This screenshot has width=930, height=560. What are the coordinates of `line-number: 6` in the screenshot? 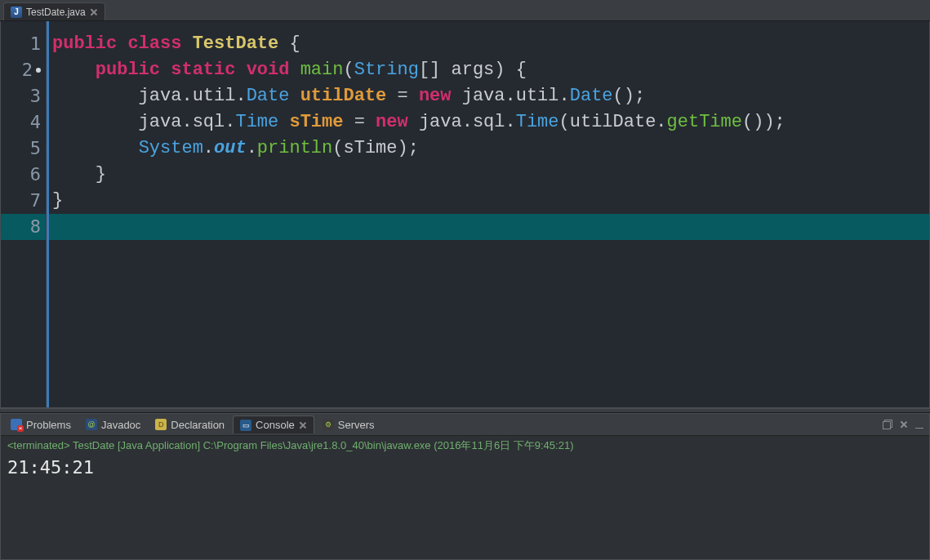 It's located at (23, 175).